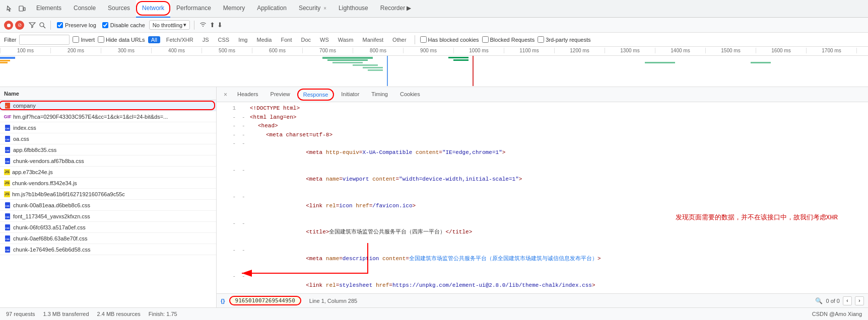  What do you see at coordinates (113, 139) in the screenshot?
I see `file-name-oa-css: oa.css` at bounding box center [113, 139].